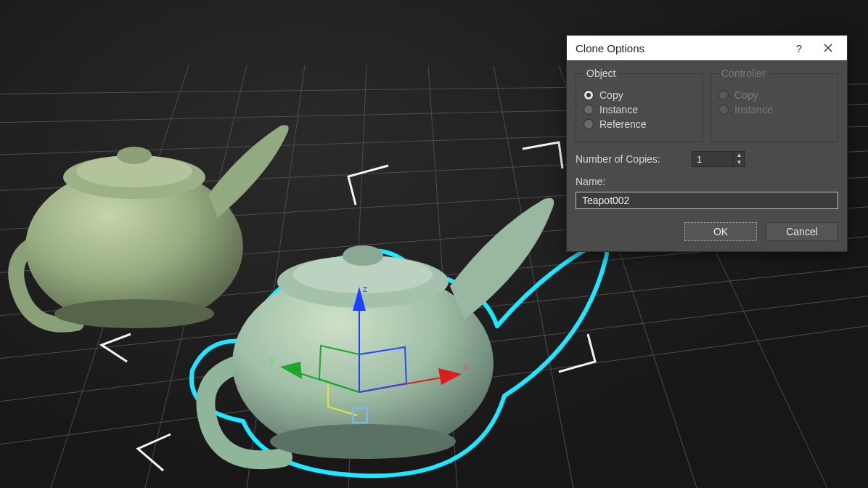 The width and height of the screenshot is (868, 488). Describe the element at coordinates (718, 159) in the screenshot. I see `copies-spinner: ▲ ▼` at that location.